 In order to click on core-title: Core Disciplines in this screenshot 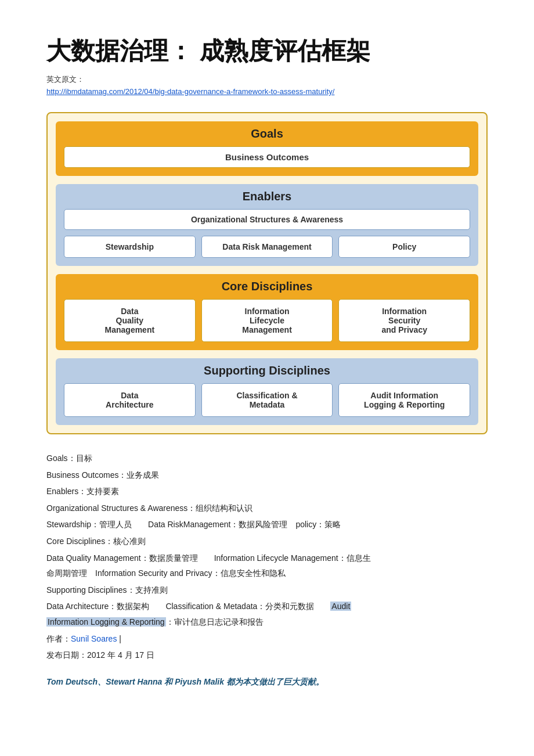, I will do `click(267, 287)`.